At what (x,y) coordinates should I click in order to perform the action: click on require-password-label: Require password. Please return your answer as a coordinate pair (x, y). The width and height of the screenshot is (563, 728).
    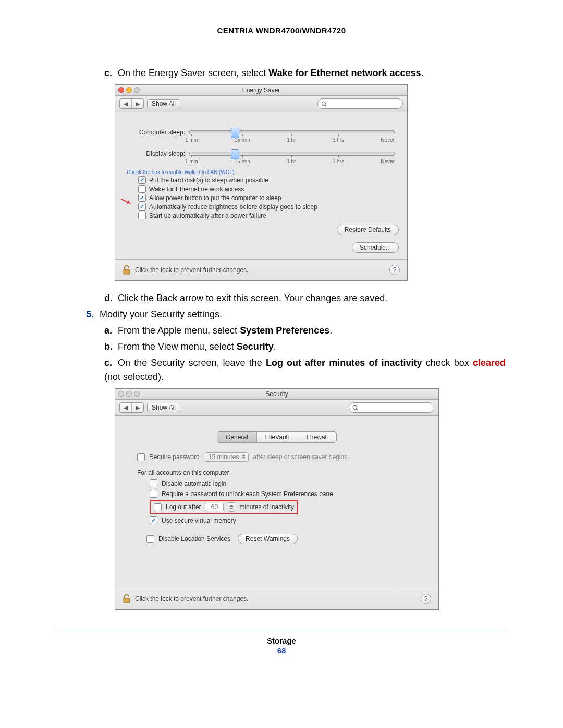
    Looking at the image, I should click on (174, 457).